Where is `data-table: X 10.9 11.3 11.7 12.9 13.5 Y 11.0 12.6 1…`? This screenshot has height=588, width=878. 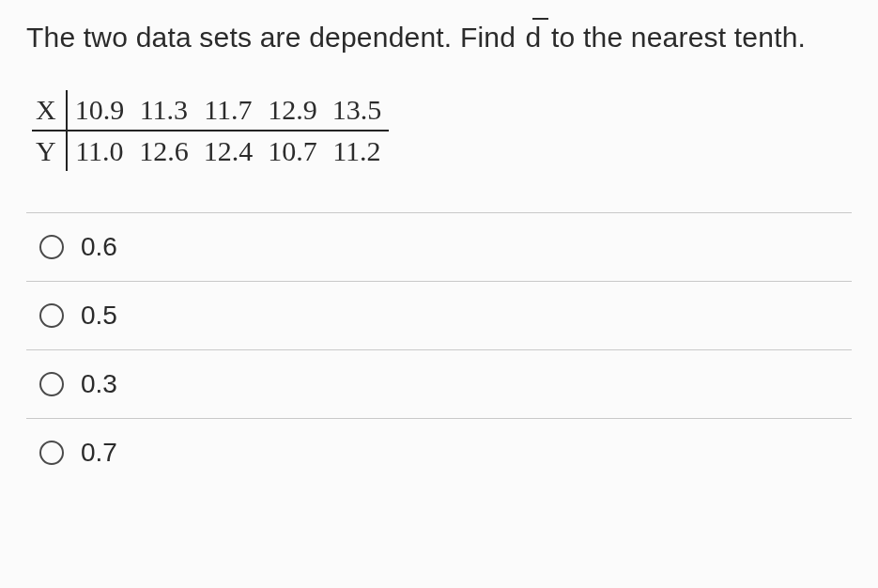 data-table: X 10.9 11.3 11.7 12.9 13.5 Y 11.0 12.6 1… is located at coordinates (210, 131).